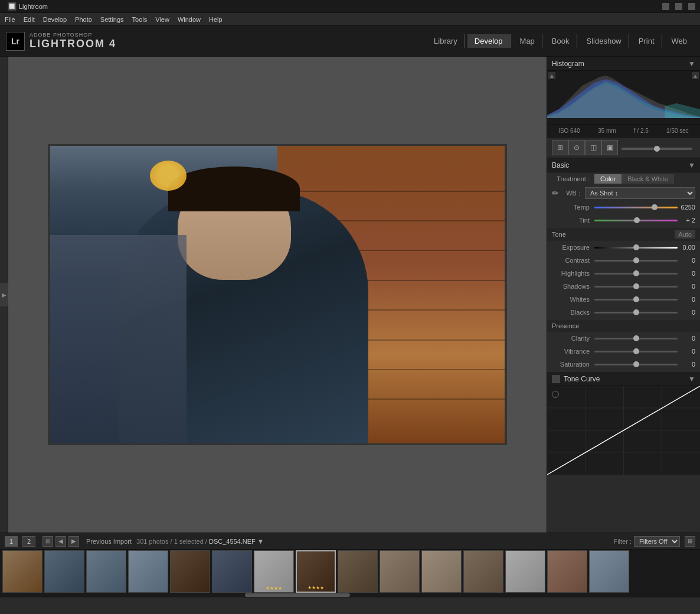  I want to click on treatment-label: Treatment :, so click(573, 179).